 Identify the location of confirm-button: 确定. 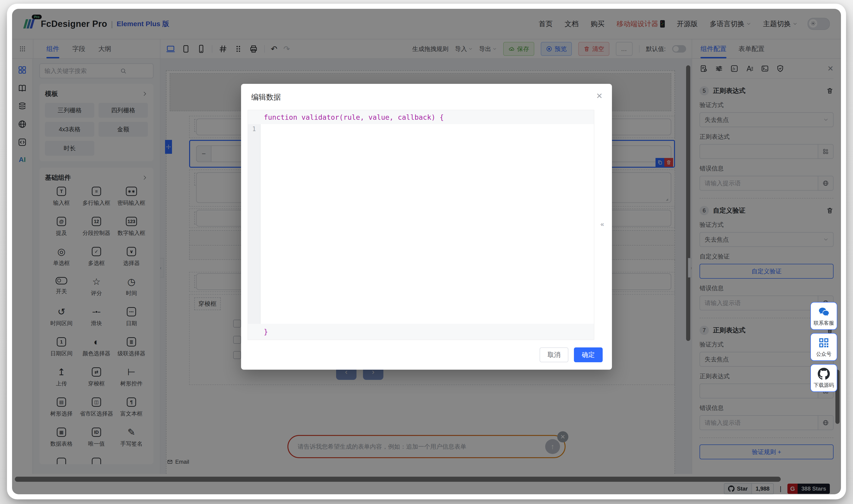
(588, 355).